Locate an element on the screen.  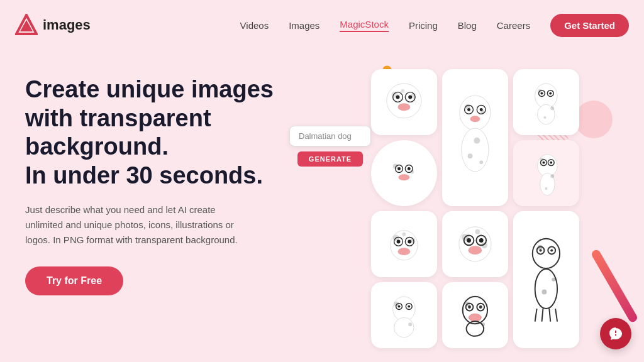
main-nav: Videos Images MagicStock Pricing Blog Ca… is located at coordinates (435, 25).